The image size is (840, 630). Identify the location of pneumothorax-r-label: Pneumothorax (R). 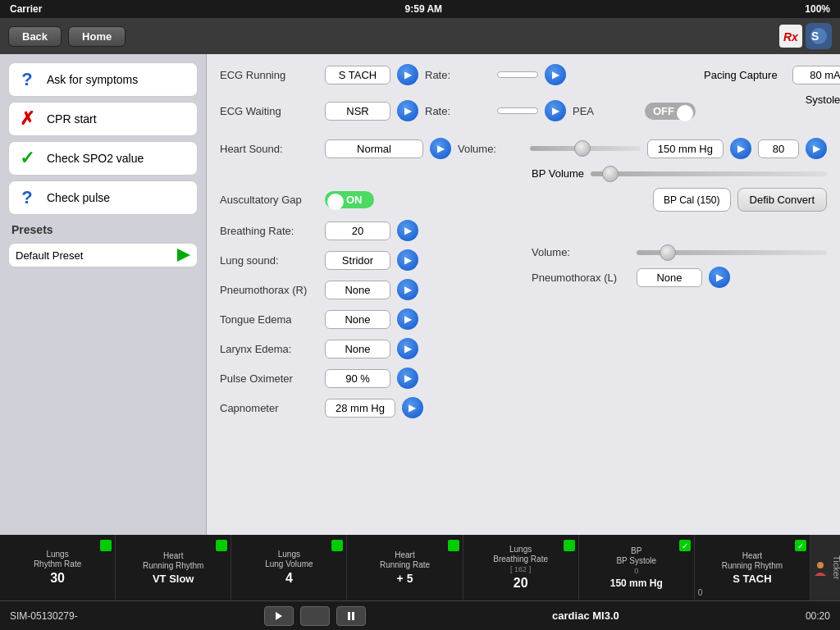
(269, 290).